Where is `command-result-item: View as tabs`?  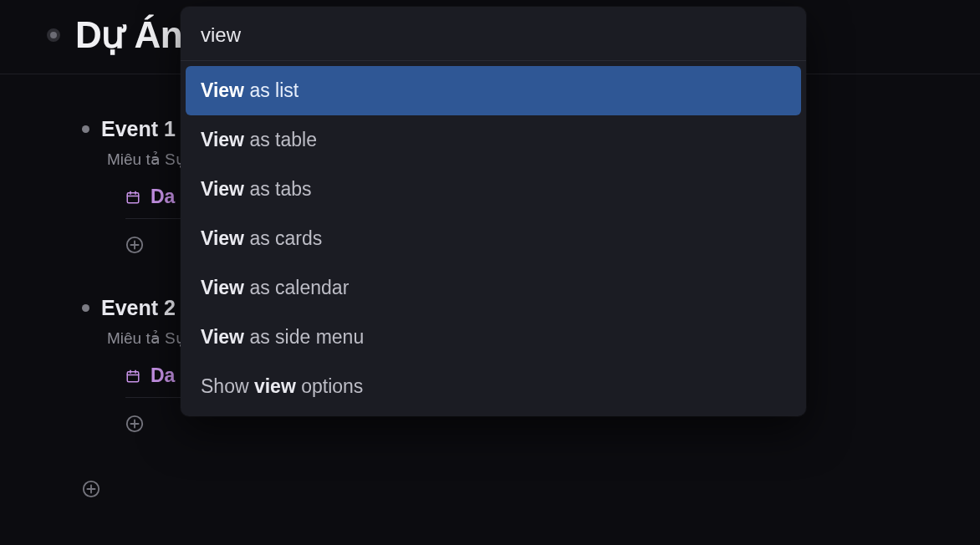 command-result-item: View as tabs is located at coordinates (493, 189).